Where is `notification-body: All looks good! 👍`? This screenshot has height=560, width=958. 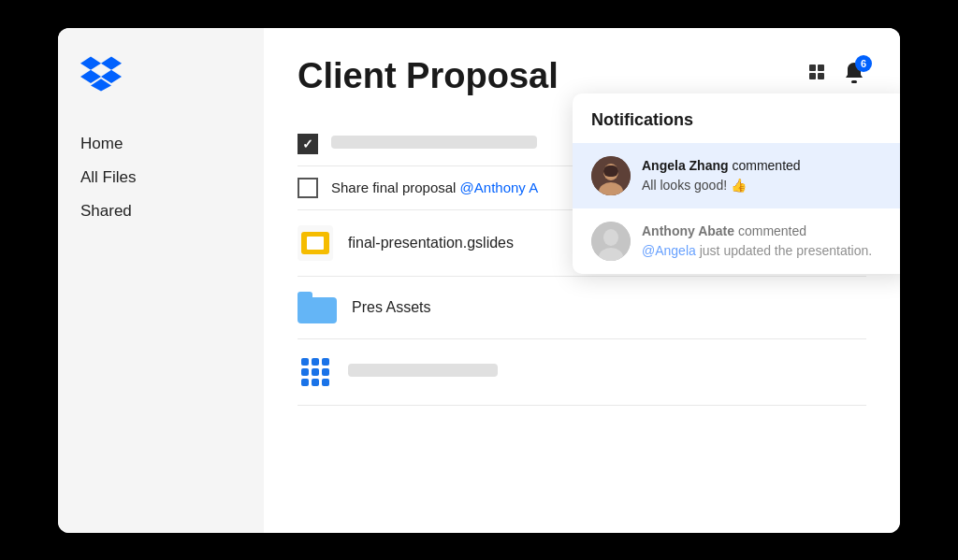
notification-body: All looks good! 👍 is located at coordinates (766, 185).